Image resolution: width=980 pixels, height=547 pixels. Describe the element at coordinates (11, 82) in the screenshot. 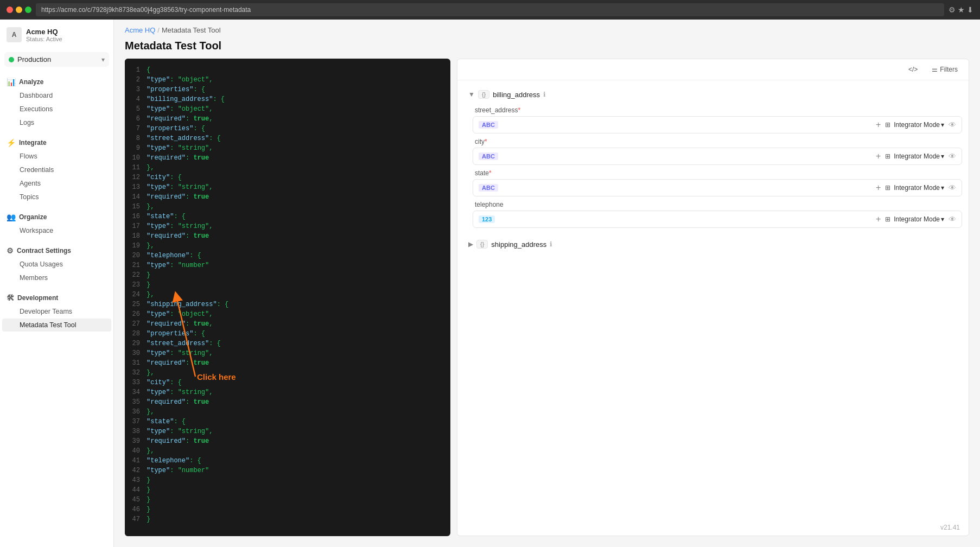

I see `analyze-icon: 📊` at that location.